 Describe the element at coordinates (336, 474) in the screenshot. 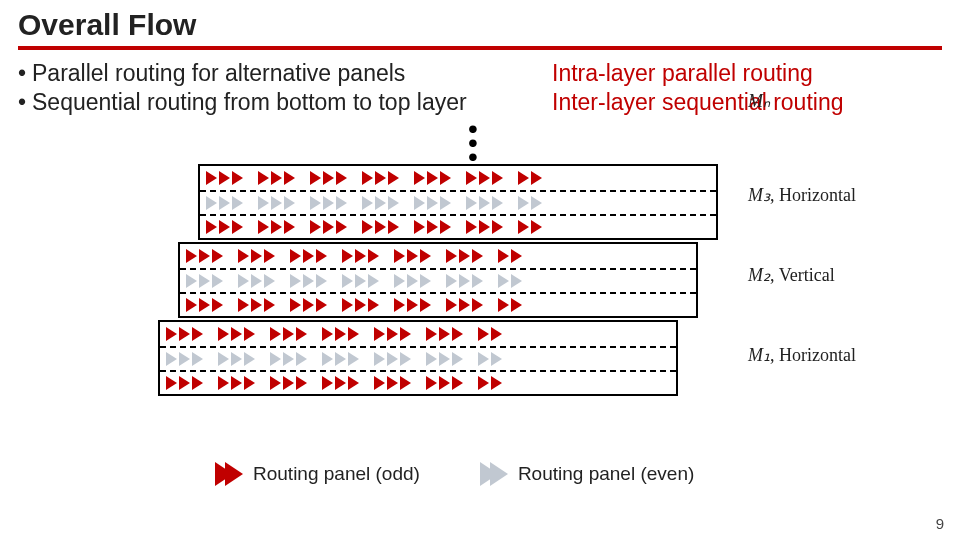

I see `legend-odd-label: Routing panel (odd)` at that location.